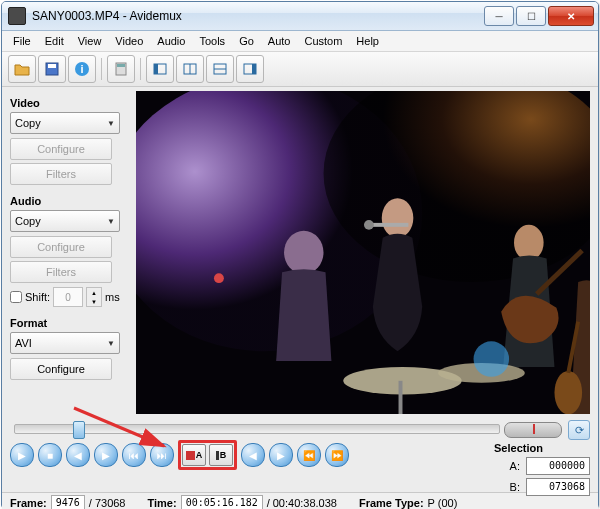 The image size is (600, 509). Describe the element at coordinates (54, 41) in the screenshot. I see `menu-edit: Edit` at that location.